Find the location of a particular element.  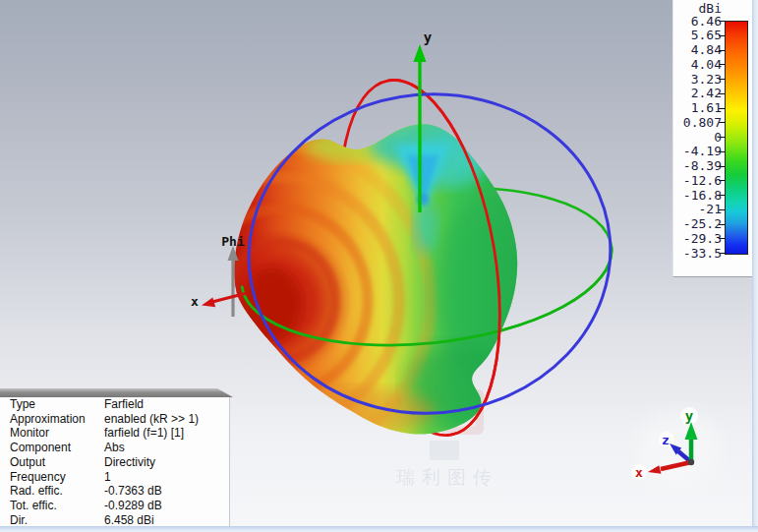

widget-y-label: y is located at coordinates (690, 416).